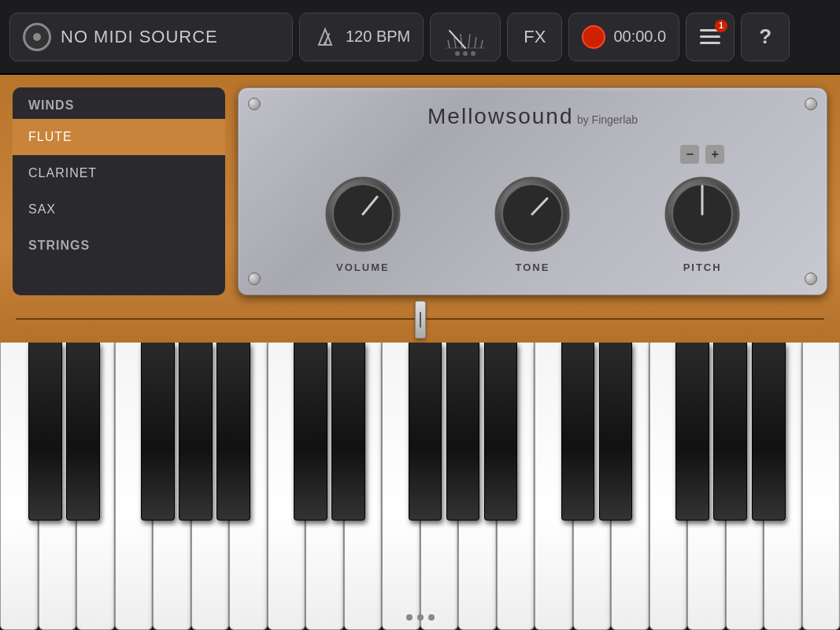  Describe the element at coordinates (702, 154) in the screenshot. I see `pitch-controls: − +` at that location.